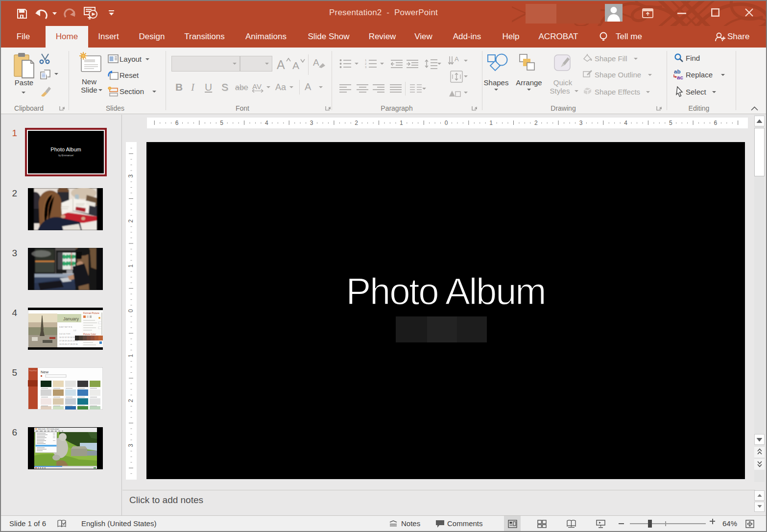  I want to click on svg-text: Video tools - VLC media player, so click(49, 429).